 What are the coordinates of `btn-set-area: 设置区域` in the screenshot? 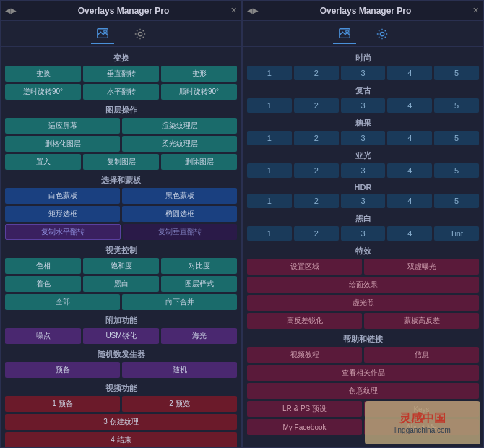 It's located at (305, 267).